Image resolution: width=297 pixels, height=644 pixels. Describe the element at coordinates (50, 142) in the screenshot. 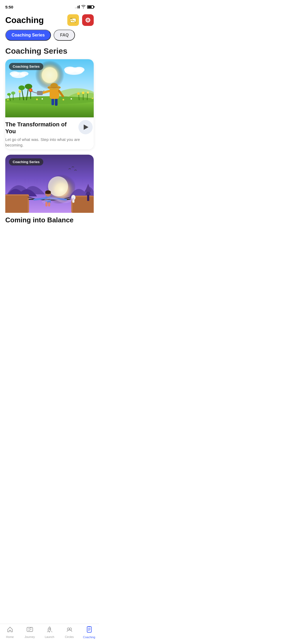

I see `card-1-desc: Let go of what was. Step into what you a…` at that location.